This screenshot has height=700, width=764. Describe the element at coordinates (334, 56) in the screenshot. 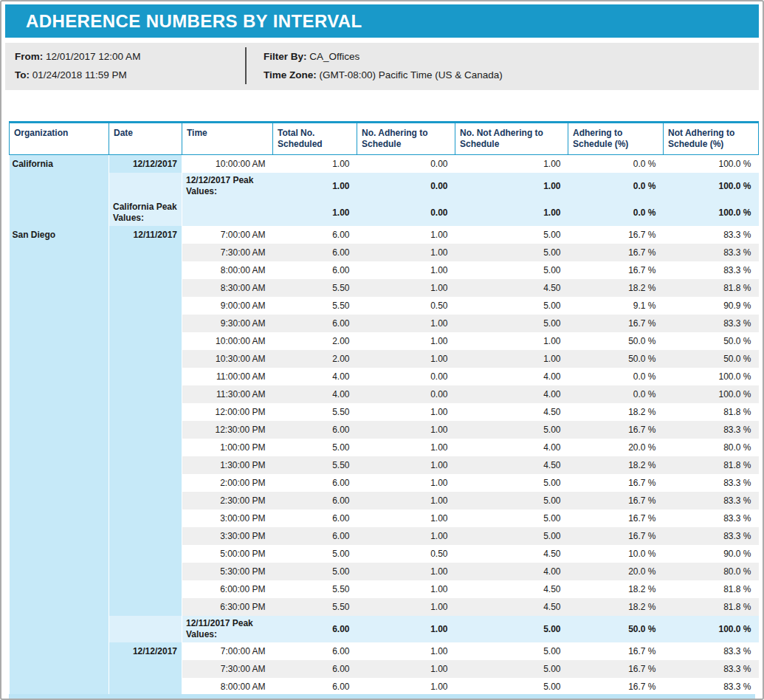

I see `filter-value: CA_Offices` at that location.